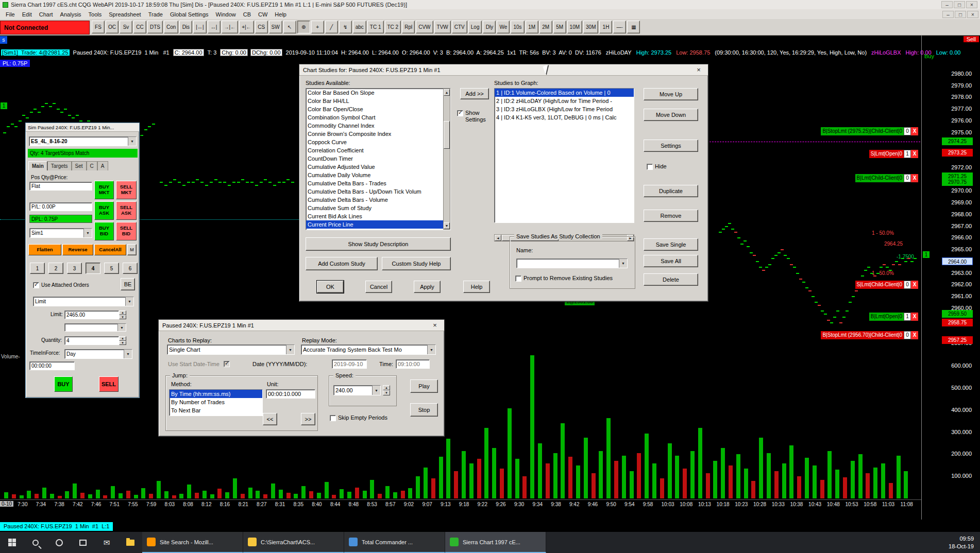 The width and height of the screenshot is (980, 553). Describe the element at coordinates (447, 93) in the screenshot. I see `scroll-up-icon: ▲` at that location.